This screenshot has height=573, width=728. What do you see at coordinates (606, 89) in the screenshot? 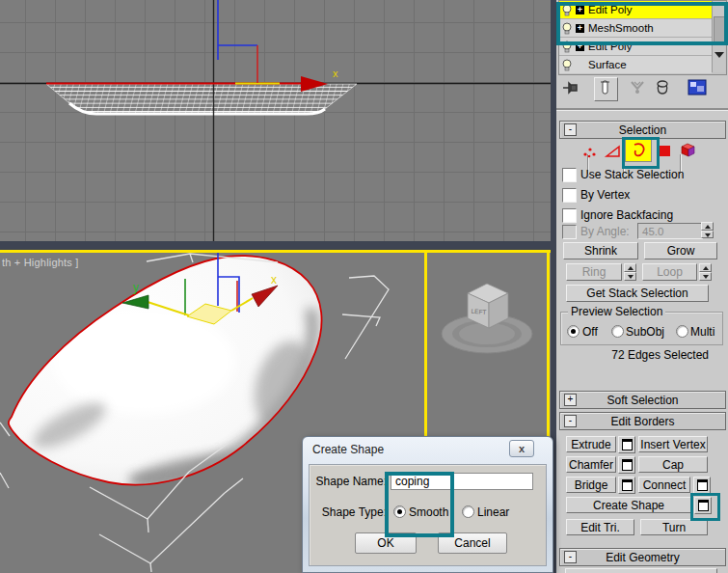
I see `show-end-result-button` at bounding box center [606, 89].